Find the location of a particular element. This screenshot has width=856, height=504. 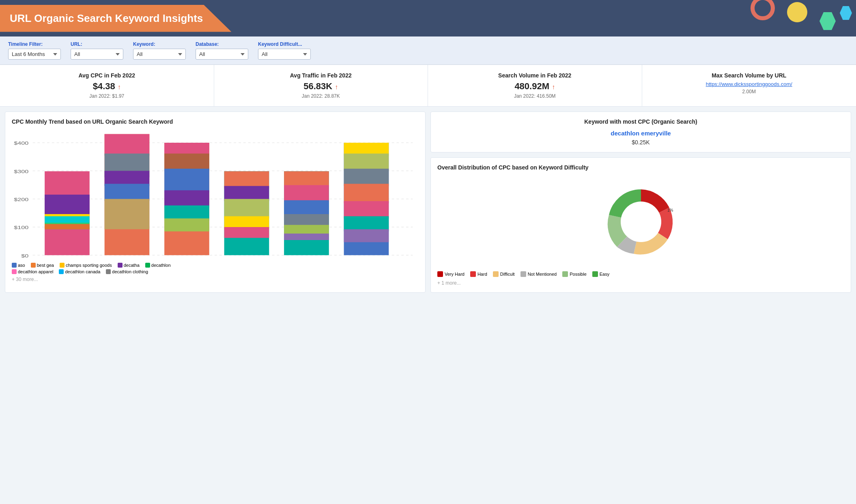

svg-text: Oct 2021 is located at coordinates (127, 259).